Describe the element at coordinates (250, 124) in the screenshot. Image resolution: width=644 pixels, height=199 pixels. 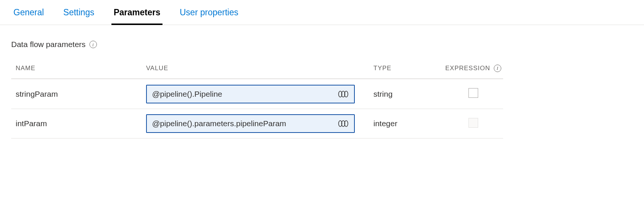
I see `value-input: @pipeline().parameters.pipelineParam` at that location.